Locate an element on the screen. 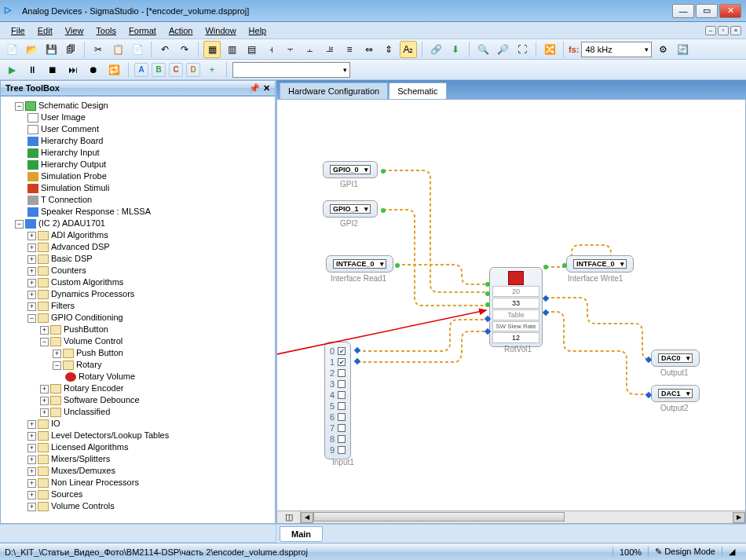 The height and width of the screenshot is (560, 746). tree-item: Sources is located at coordinates (67, 494).